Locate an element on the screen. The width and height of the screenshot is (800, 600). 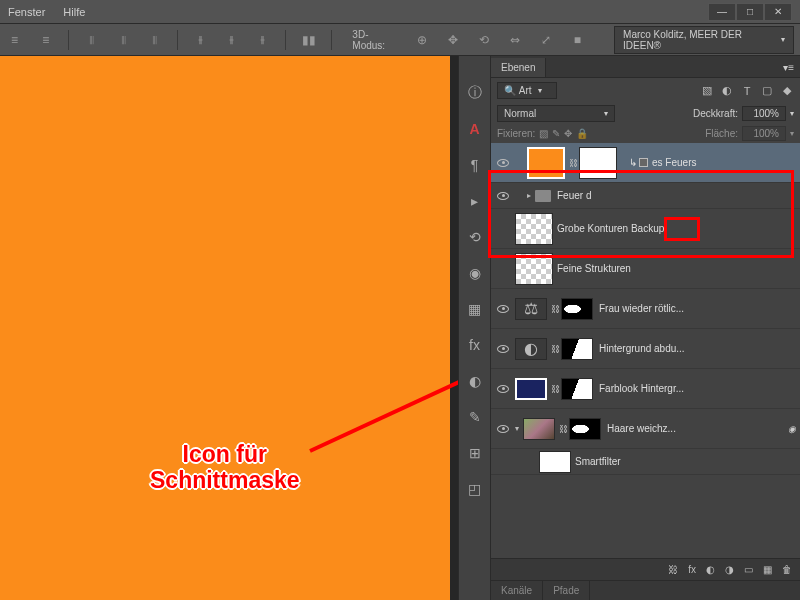
layer-name: Feine Strukturen is located at coordinates (676, 268).